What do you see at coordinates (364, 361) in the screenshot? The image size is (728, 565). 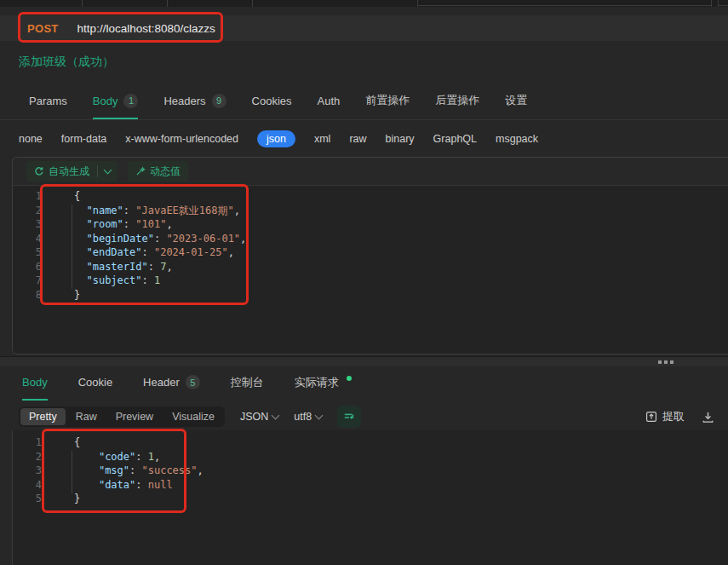 I see `panel-resize-handle` at bounding box center [364, 361].